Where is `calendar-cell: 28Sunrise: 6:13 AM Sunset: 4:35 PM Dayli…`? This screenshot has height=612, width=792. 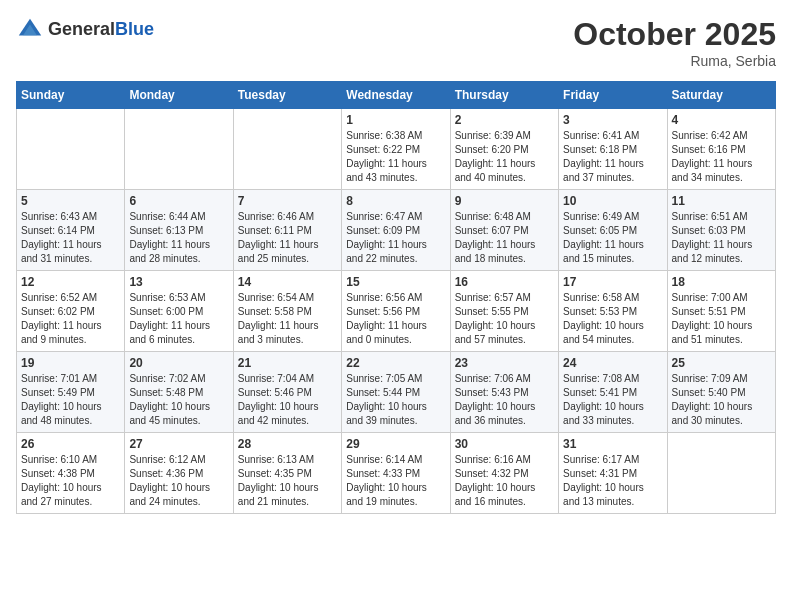 calendar-cell: 28Sunrise: 6:13 AM Sunset: 4:35 PM Dayli… is located at coordinates (287, 474).